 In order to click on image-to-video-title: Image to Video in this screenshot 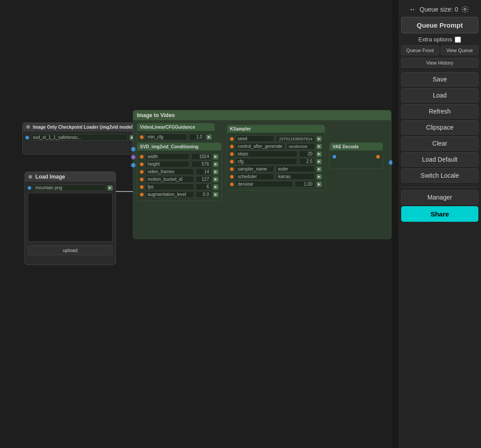, I will do `click(262, 115)`.